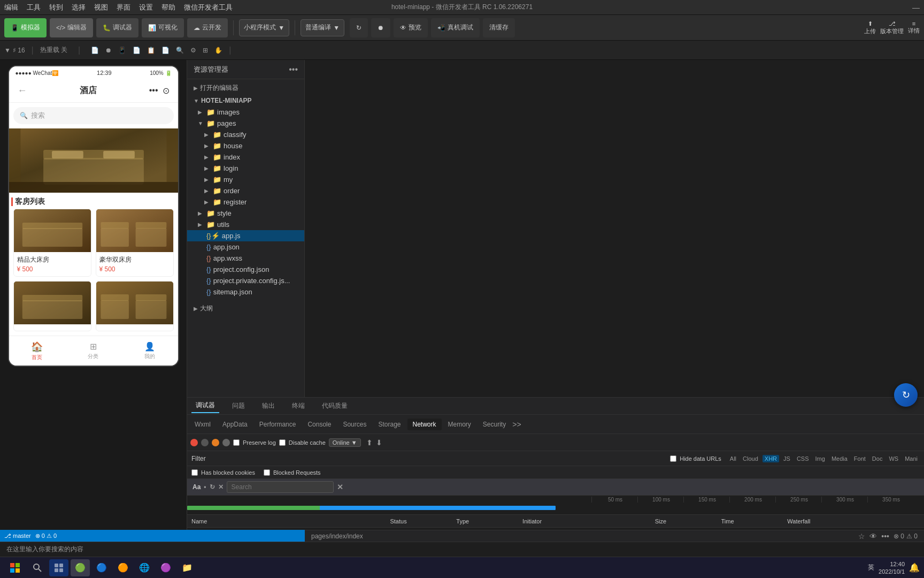 The height and width of the screenshot is (578, 924). Describe the element at coordinates (205, 406) in the screenshot. I see `devtools-tab-debugger: 调试器` at that location.